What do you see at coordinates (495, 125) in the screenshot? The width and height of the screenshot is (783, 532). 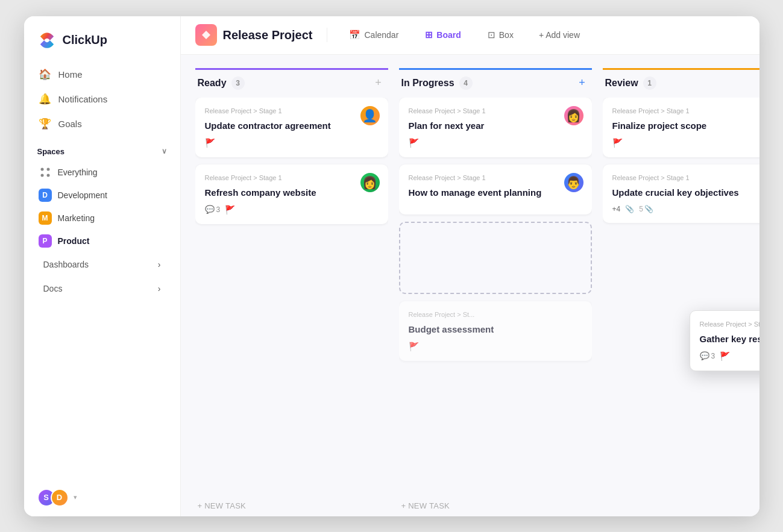 I see `card-title: Plan for next year` at bounding box center [495, 125].